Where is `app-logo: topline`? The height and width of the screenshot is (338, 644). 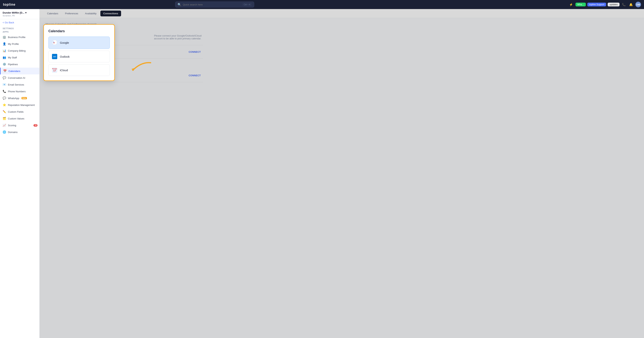
app-logo: topline is located at coordinates (9, 5).